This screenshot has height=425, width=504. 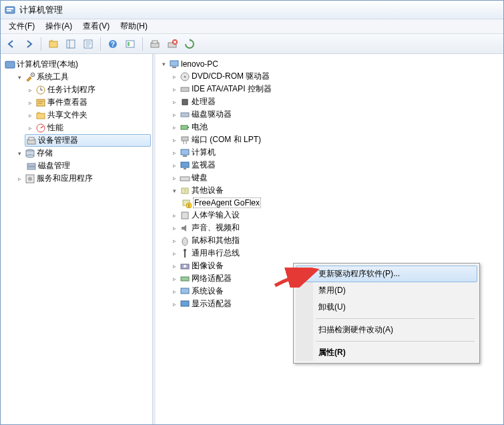 I want to click on task-scheduler-node: ▹ 任务计划程序, so click(x=88, y=89).